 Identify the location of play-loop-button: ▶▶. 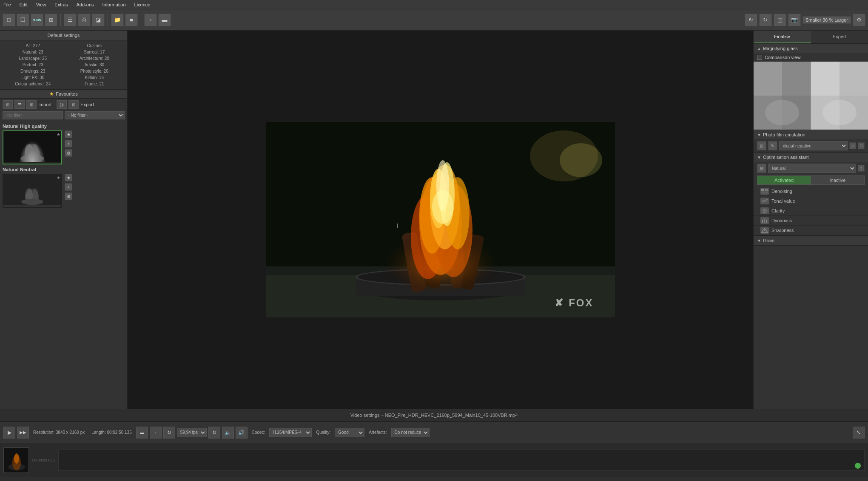
(23, 433).